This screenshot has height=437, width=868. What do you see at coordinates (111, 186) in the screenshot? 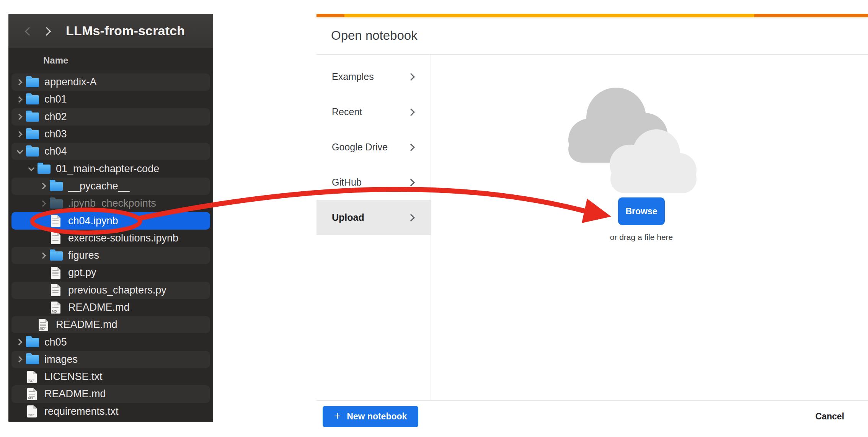
I see `tree-row-pycache: __pycache__` at bounding box center [111, 186].